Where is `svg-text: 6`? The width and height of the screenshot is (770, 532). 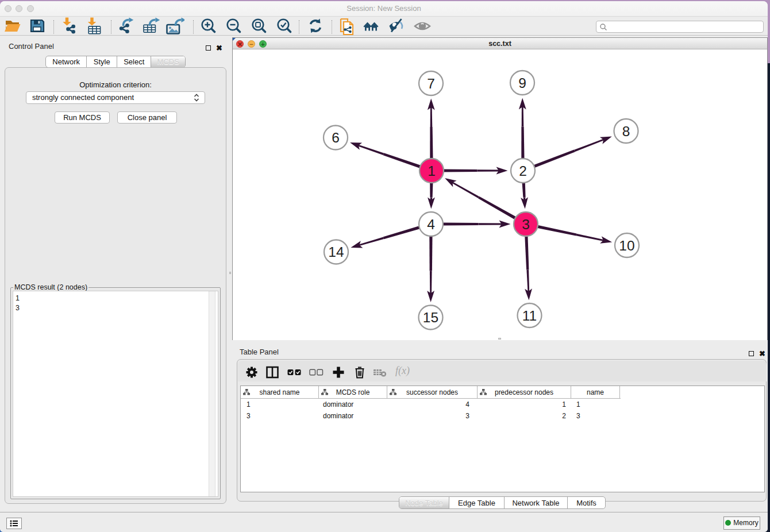
svg-text: 6 is located at coordinates (336, 138).